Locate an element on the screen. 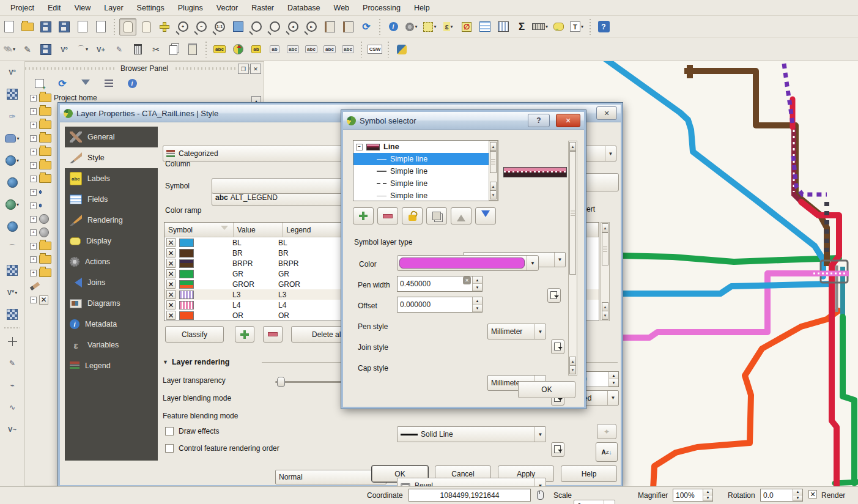 This screenshot has width=858, height=504. zoom-to-selection-button is located at coordinates (275, 27).